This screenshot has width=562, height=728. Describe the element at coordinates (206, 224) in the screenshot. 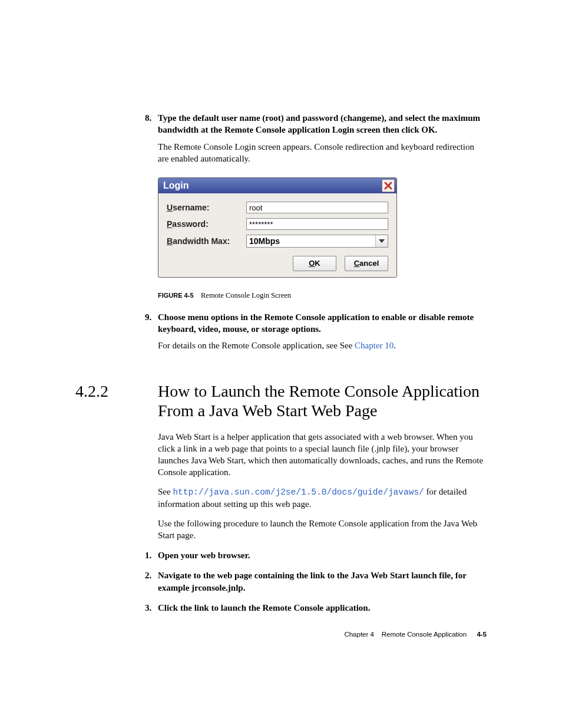

I see `password-label: Password:` at that location.